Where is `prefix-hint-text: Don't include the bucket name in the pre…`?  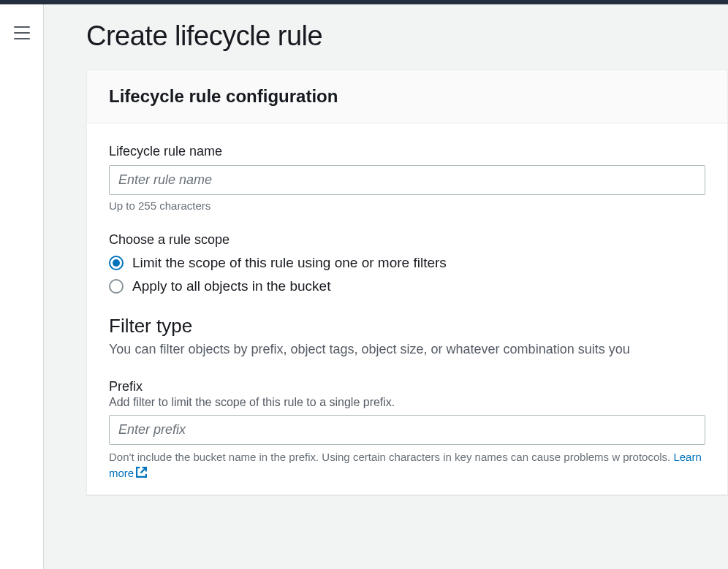
prefix-hint-text: Don't include the bucket name in the pre… is located at coordinates (391, 457).